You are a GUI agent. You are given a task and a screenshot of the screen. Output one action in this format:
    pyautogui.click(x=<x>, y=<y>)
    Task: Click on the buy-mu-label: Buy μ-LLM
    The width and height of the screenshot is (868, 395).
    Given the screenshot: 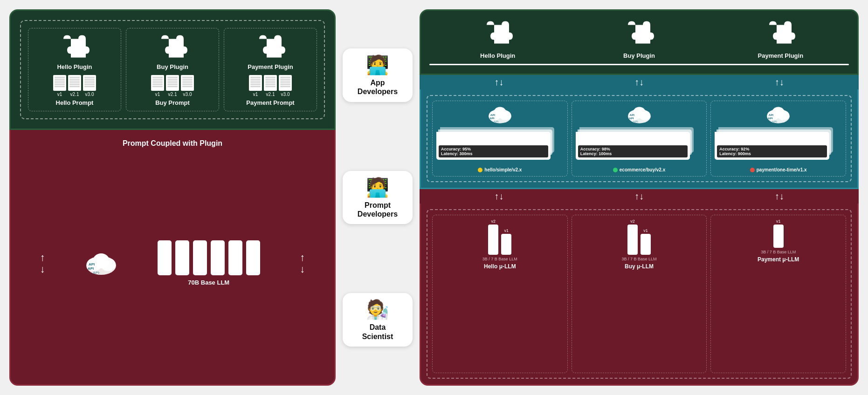 What is the action you would take?
    pyautogui.click(x=639, y=266)
    